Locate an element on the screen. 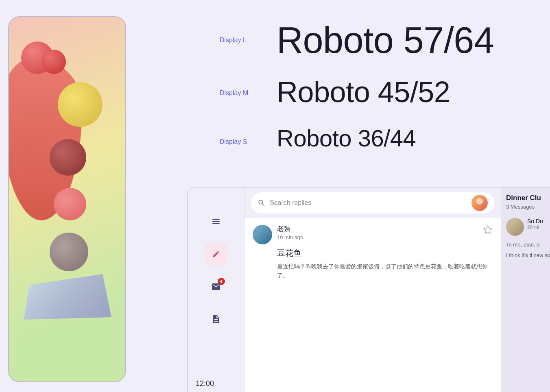 The width and height of the screenshot is (550, 392). display-s-text: Roboto 36/44 is located at coordinates (346, 138).